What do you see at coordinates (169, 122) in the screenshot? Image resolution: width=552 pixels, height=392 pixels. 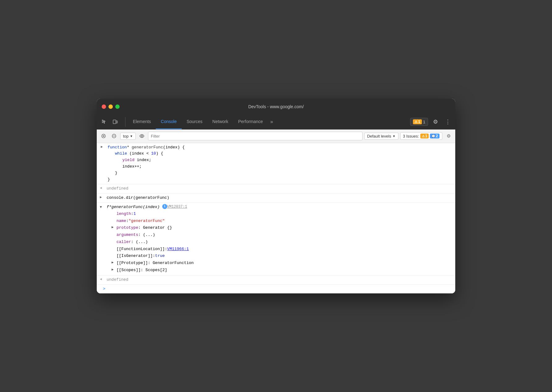 I see `tab-console: Console` at bounding box center [169, 122].